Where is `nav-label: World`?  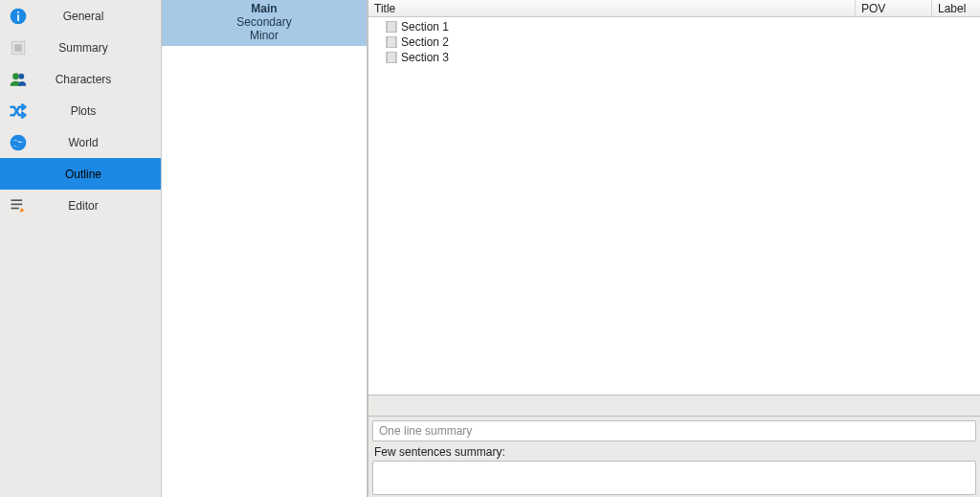 nav-label: World is located at coordinates (95, 143).